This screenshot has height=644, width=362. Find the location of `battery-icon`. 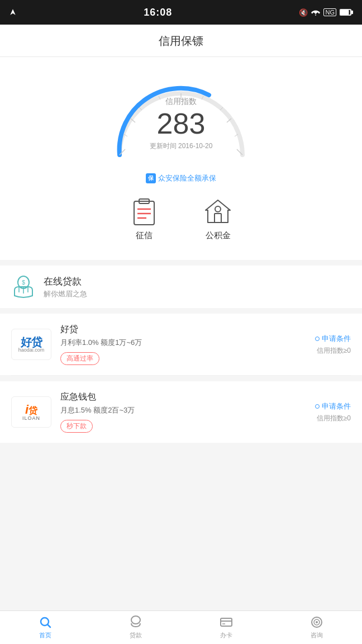

battery-icon is located at coordinates (346, 12).